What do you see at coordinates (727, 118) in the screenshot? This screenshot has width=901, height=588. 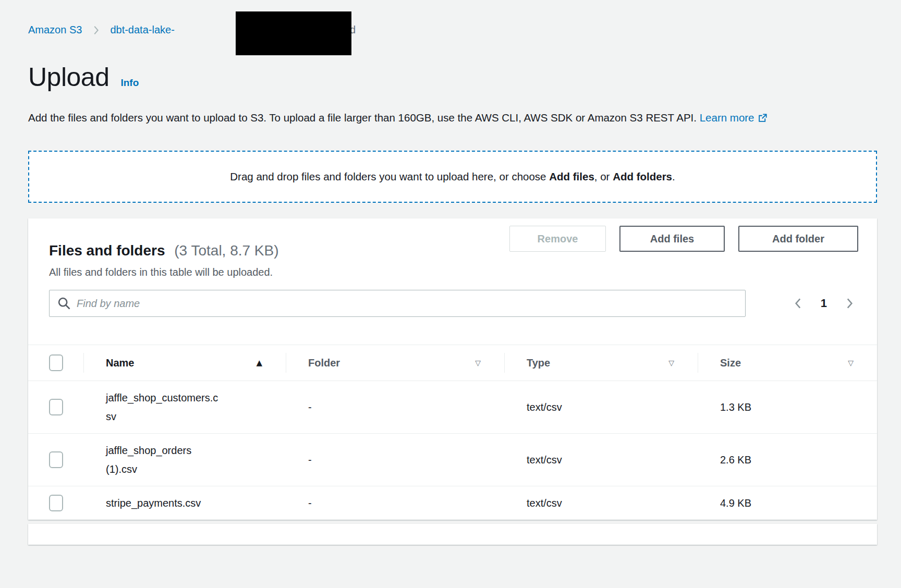 I see `learn-more-link: Learn more` at bounding box center [727, 118].